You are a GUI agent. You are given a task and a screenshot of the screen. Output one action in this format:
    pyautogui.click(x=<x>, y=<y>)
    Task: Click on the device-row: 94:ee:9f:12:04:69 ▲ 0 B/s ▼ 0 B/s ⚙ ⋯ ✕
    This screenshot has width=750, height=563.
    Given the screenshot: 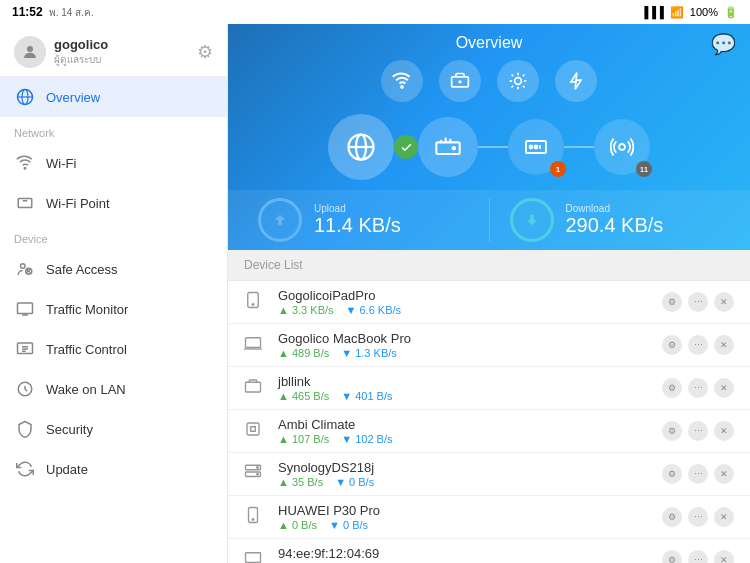 What is the action you would take?
    pyautogui.click(x=489, y=551)
    